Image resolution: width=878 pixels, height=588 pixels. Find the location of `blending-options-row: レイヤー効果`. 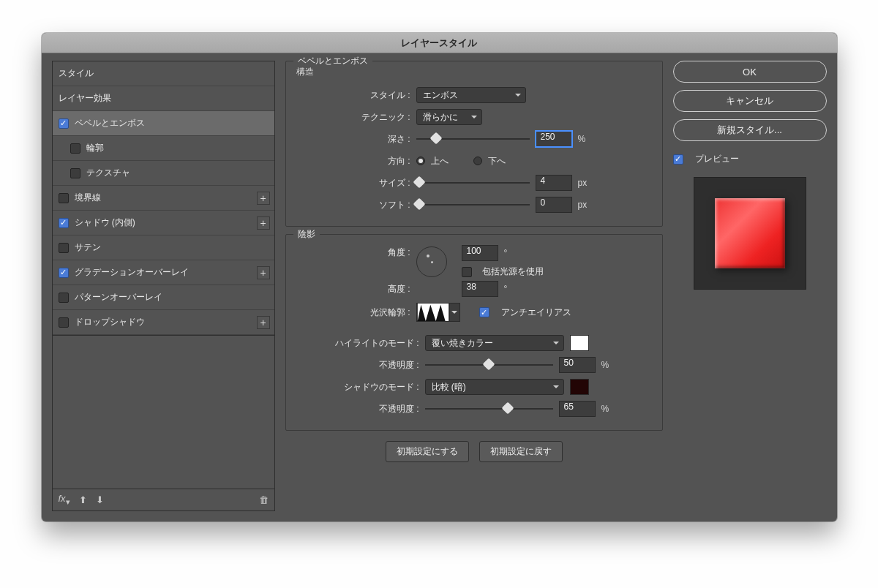

blending-options-row: レイヤー効果 is located at coordinates (164, 99).